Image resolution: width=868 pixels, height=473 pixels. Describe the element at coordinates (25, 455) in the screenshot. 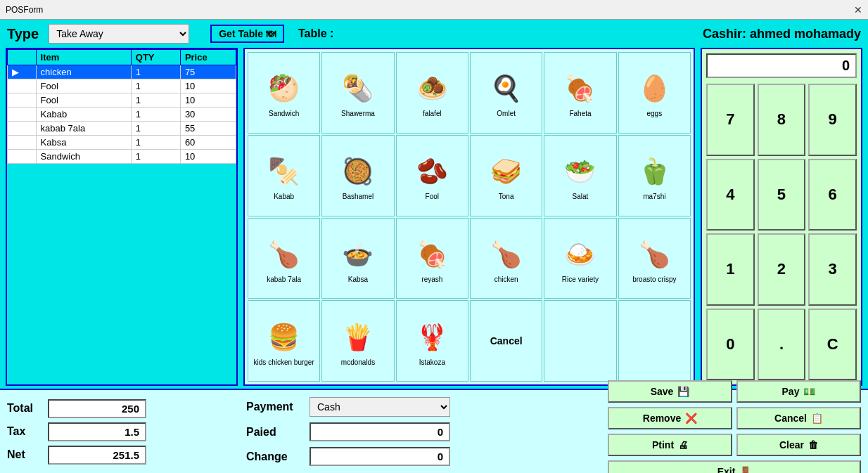

I see `net-label: Net` at that location.